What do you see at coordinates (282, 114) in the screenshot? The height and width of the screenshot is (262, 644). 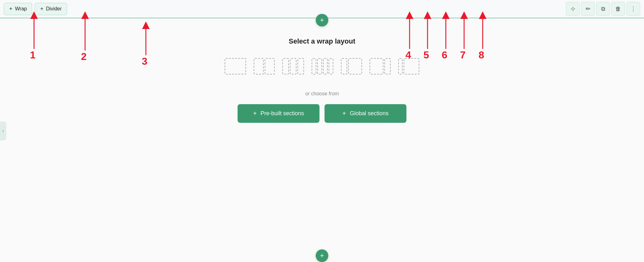 I see `pre-built-label: Pre-built sections` at bounding box center [282, 114].